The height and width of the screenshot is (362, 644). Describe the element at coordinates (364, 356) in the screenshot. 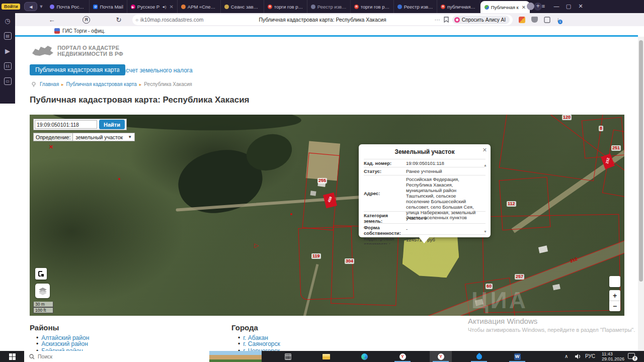

I see `edge-browser-button` at that location.